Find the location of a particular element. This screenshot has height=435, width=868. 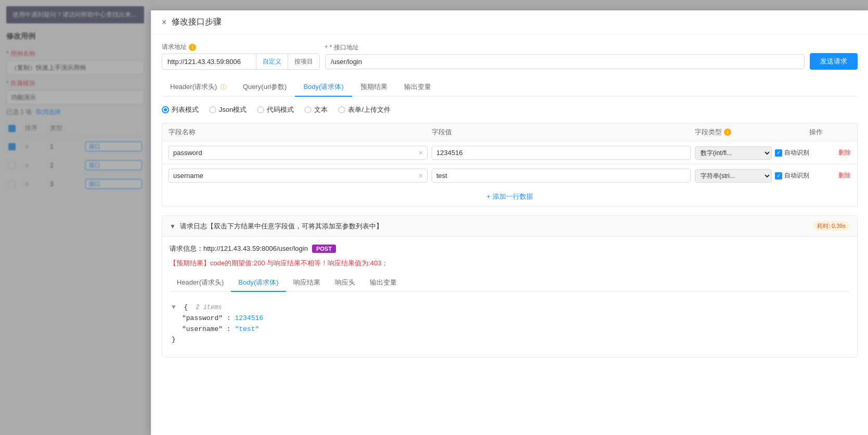

add-row-button: + 添加一行数据 is located at coordinates (510, 197).